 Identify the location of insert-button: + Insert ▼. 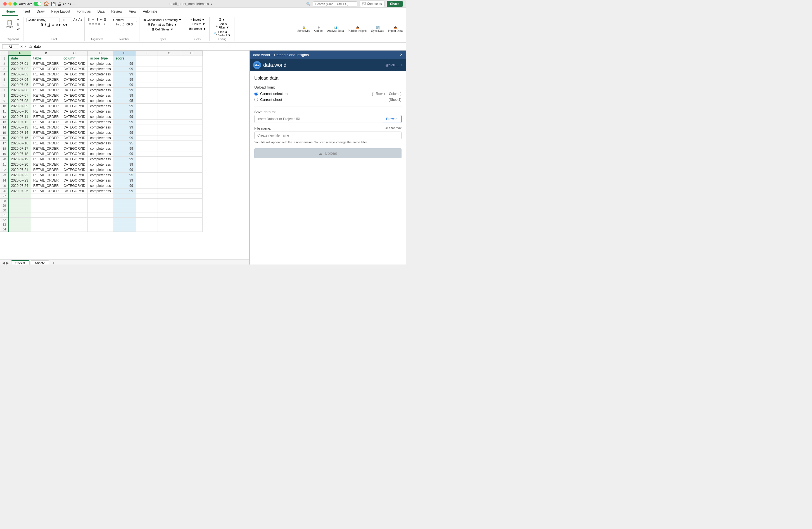
(198, 20).